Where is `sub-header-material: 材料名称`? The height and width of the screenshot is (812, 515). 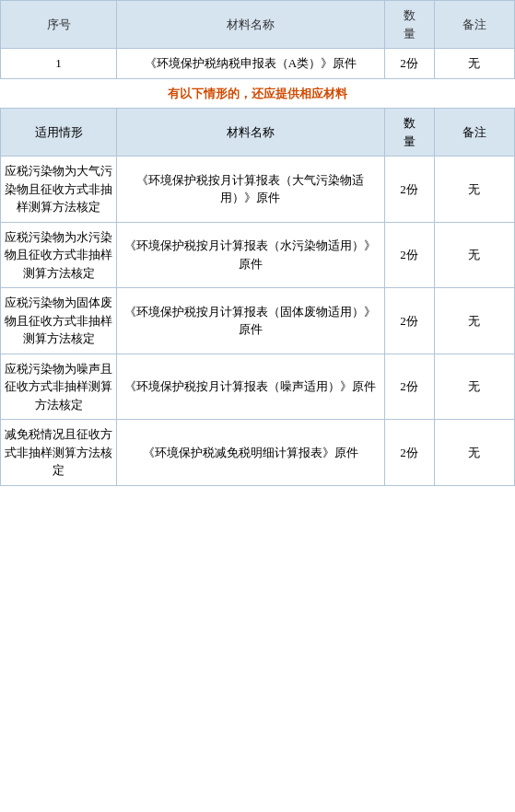 sub-header-material: 材料名称 is located at coordinates (251, 133).